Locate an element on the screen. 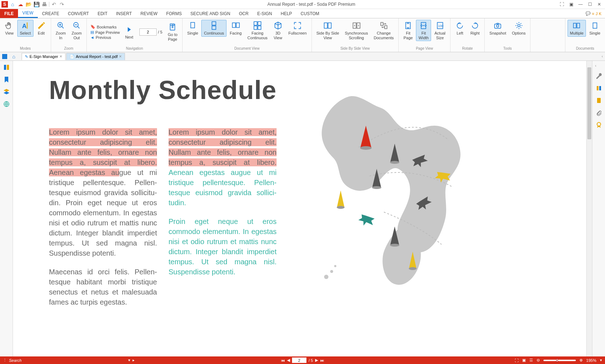 The image size is (605, 364). rotate-left-button: Left is located at coordinates (460, 28).